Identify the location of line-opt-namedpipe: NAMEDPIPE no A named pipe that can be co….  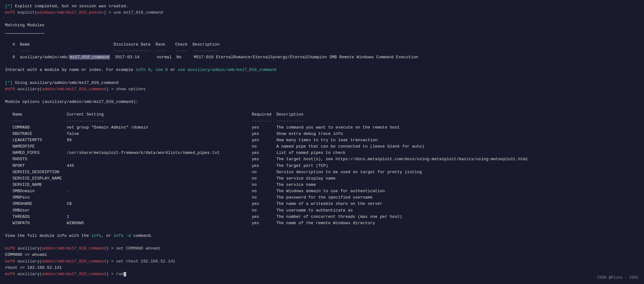
(322, 147).